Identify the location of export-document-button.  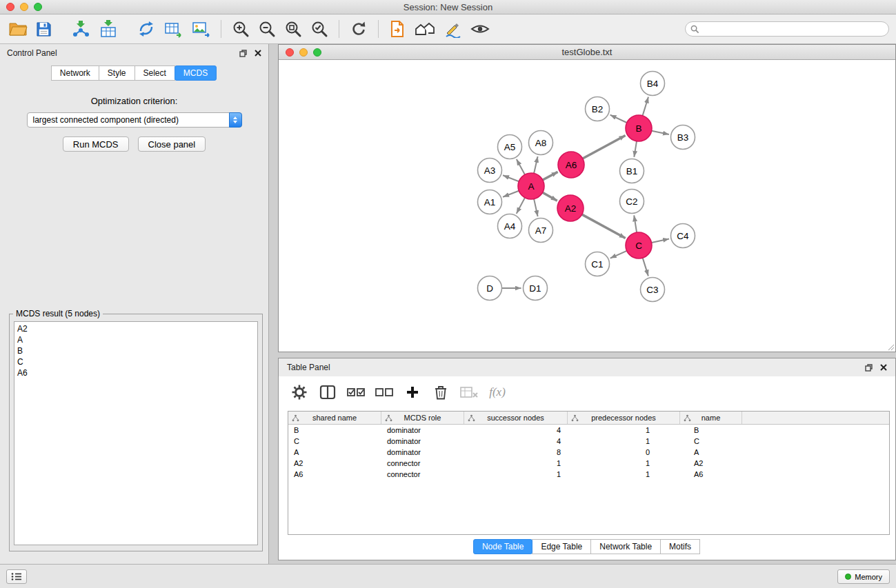
(397, 29).